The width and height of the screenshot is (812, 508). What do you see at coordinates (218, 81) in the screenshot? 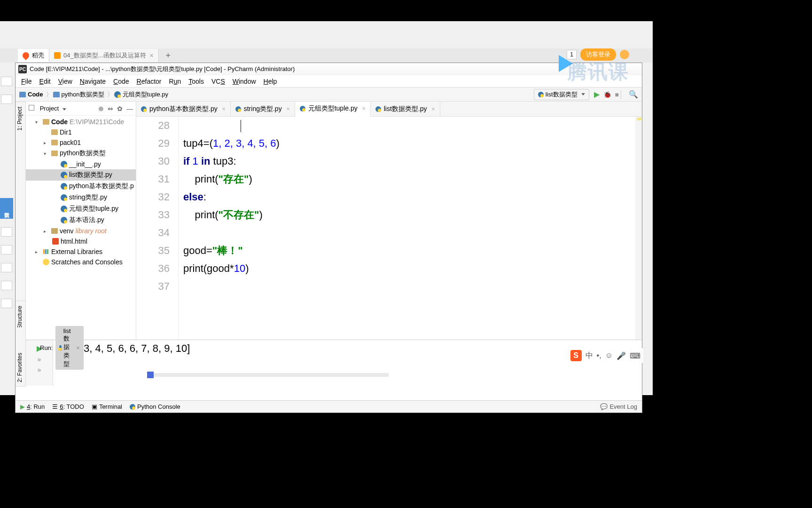
I see `menu-vcs: VCS` at bounding box center [218, 81].